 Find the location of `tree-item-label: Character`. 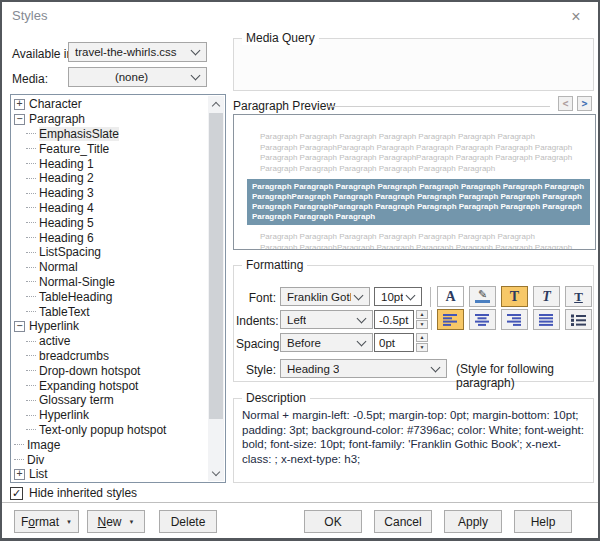

tree-item-label: Character is located at coordinates (56, 104).